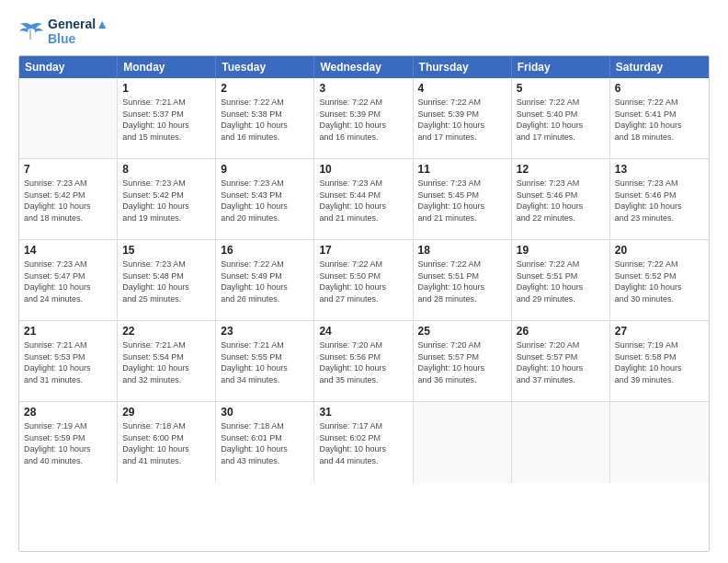  What do you see at coordinates (462, 169) in the screenshot?
I see `day-number: 11` at bounding box center [462, 169].